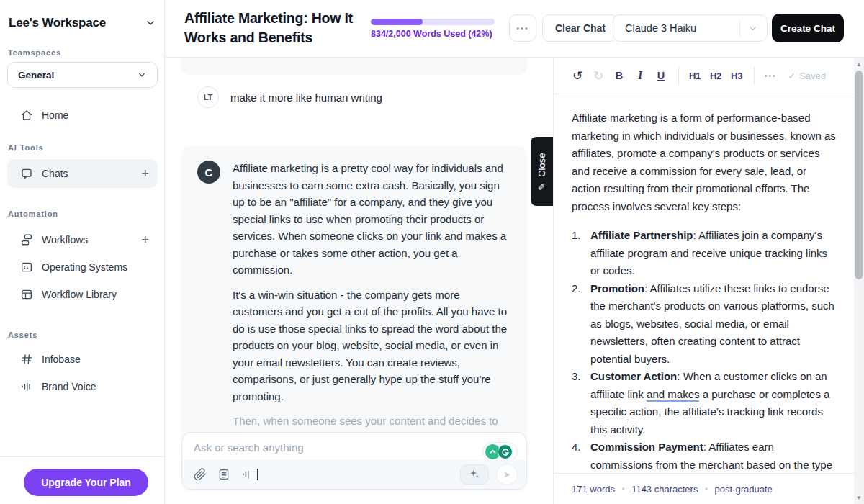 This screenshot has height=504, width=864. I want to click on scroll-up-arrow: ▲, so click(859, 64).